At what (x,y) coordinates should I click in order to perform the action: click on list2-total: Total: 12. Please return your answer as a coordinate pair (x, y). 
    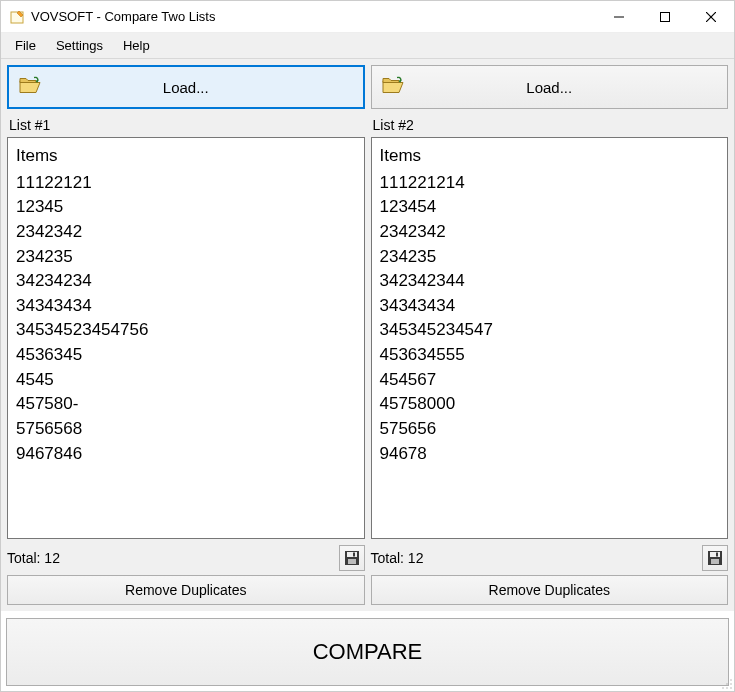
    Looking at the image, I should click on (398, 558).